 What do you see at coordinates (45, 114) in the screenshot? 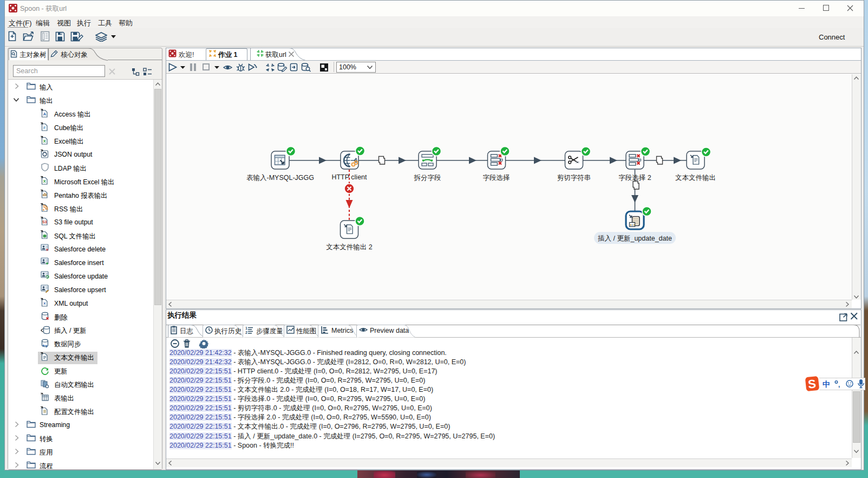
I see `svg-text: A` at bounding box center [45, 114].